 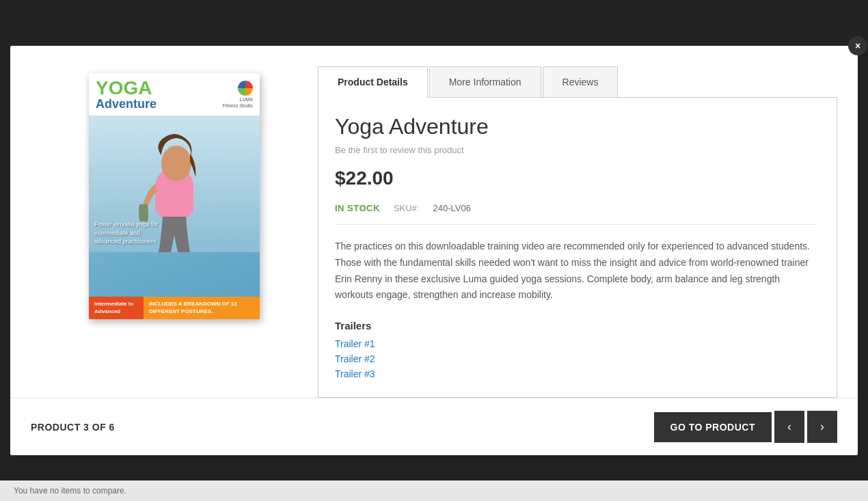 What do you see at coordinates (357, 208) in the screenshot?
I see `stock-status: IN STOCK` at bounding box center [357, 208].